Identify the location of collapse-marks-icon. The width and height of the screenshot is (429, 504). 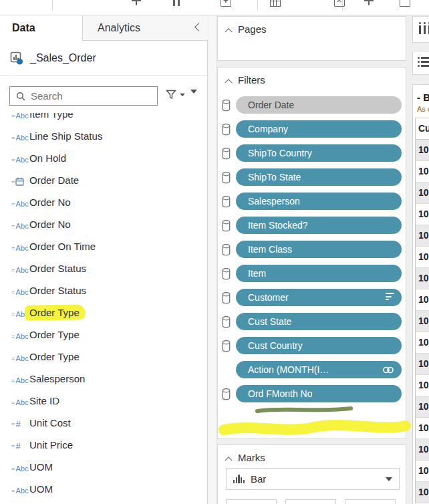
(229, 458).